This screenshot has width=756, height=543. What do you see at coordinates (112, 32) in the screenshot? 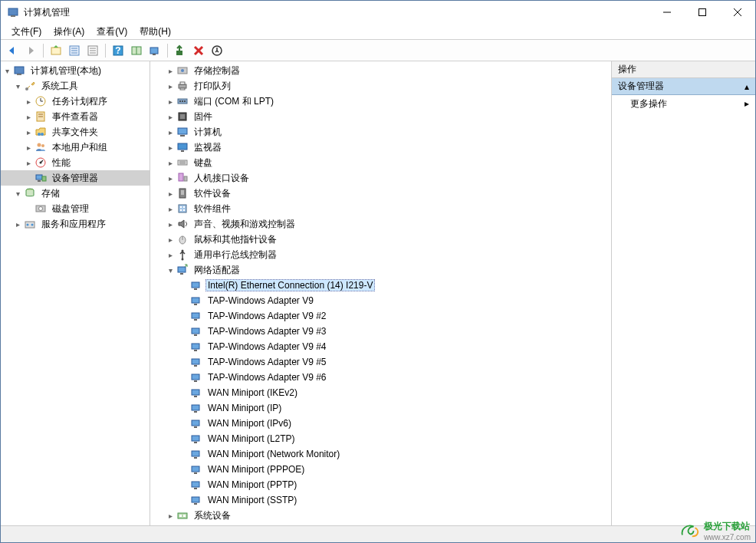
I see `menu-view: 查看(V)` at bounding box center [112, 32].